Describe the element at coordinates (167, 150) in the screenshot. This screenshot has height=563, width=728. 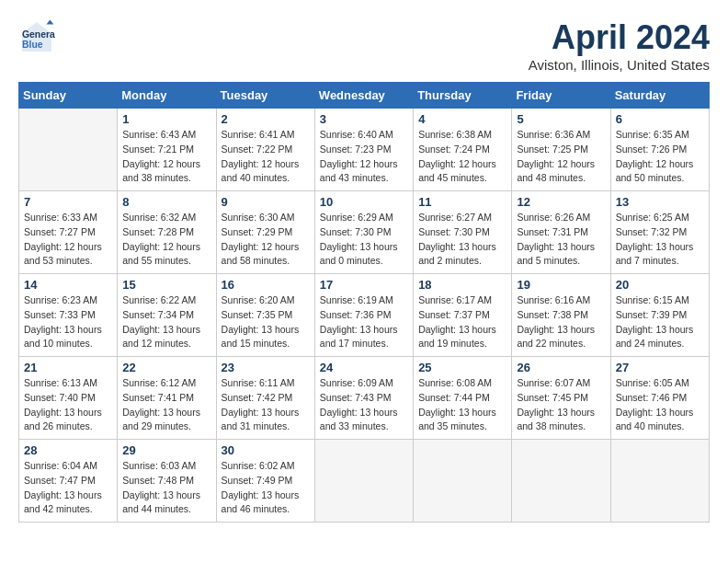
I see `calendar-cell: 1Sunrise: 6:43 AM Sunset: 7:21 PM Daylig…` at that location.